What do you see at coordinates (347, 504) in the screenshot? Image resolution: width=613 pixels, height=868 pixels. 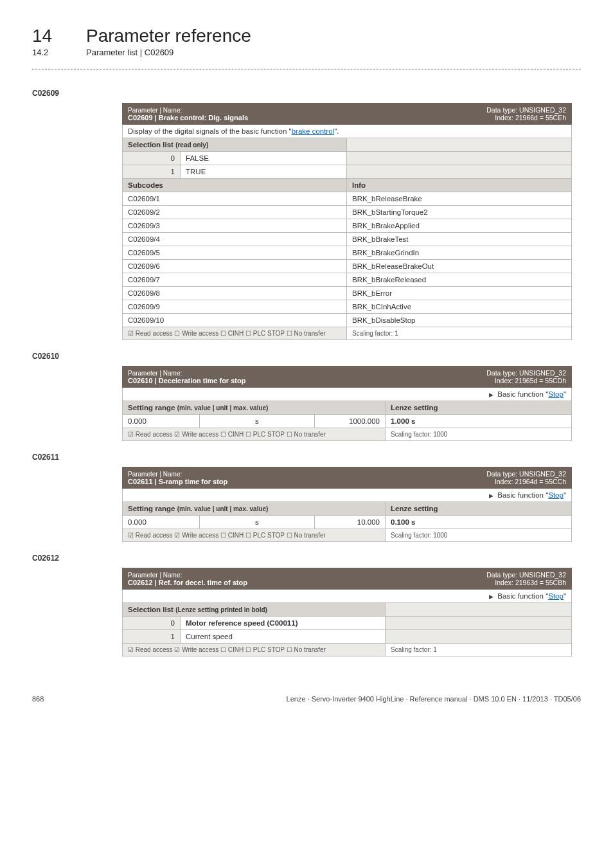 I see `param-table-c02611: Parameter | Name: C02611 | S-ramp time f…` at bounding box center [347, 504].